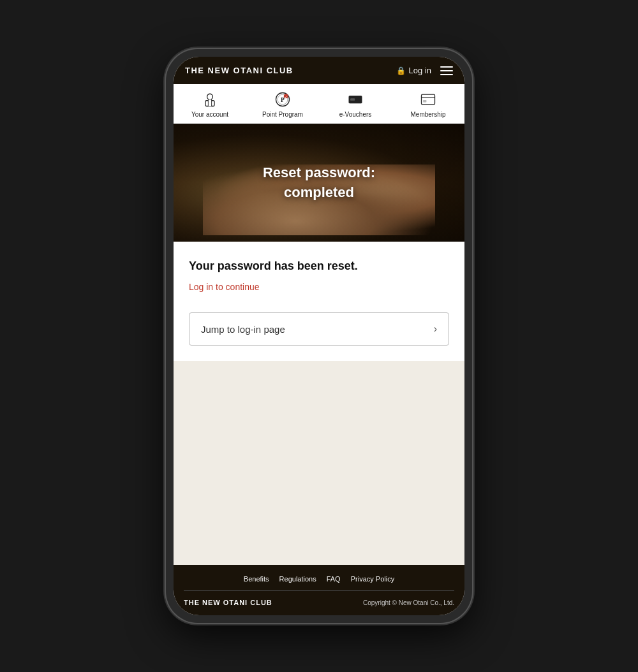 This screenshot has width=638, height=672. I want to click on your-account-icon, so click(210, 99).